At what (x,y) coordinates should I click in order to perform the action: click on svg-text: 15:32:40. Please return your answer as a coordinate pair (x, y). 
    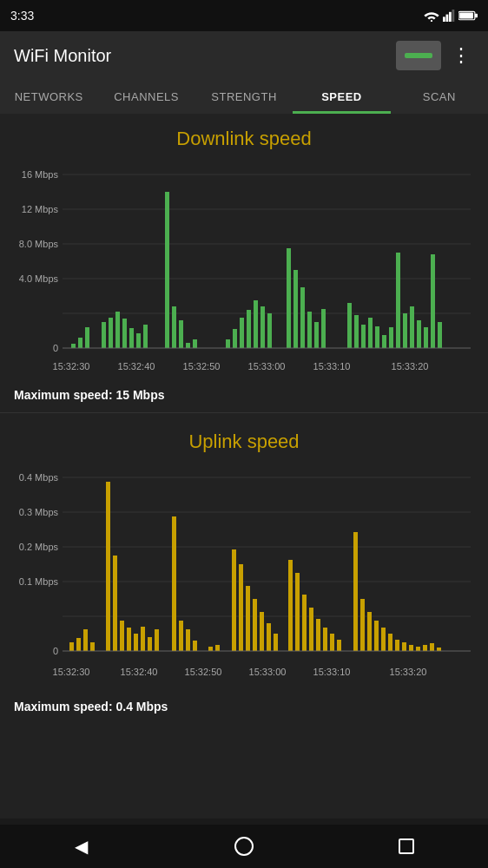
    Looking at the image, I should click on (137, 366).